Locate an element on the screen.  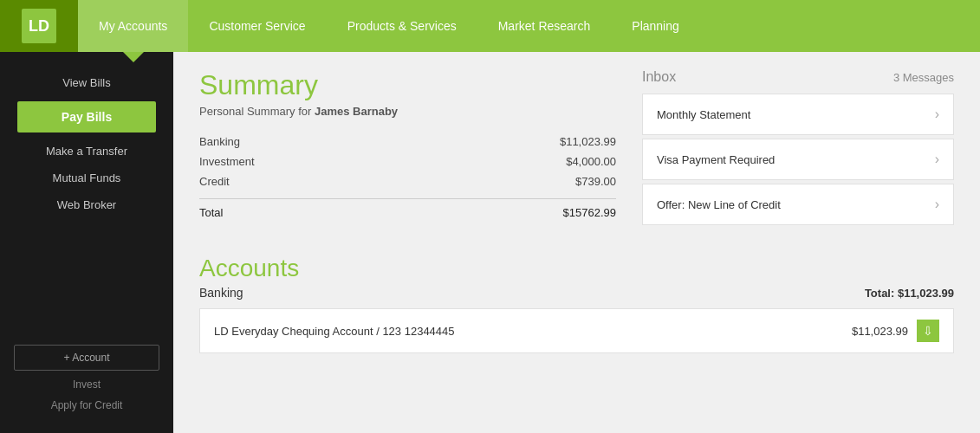
account-row: LD Everyday Chequing Account / 123 12344… is located at coordinates (577, 331).